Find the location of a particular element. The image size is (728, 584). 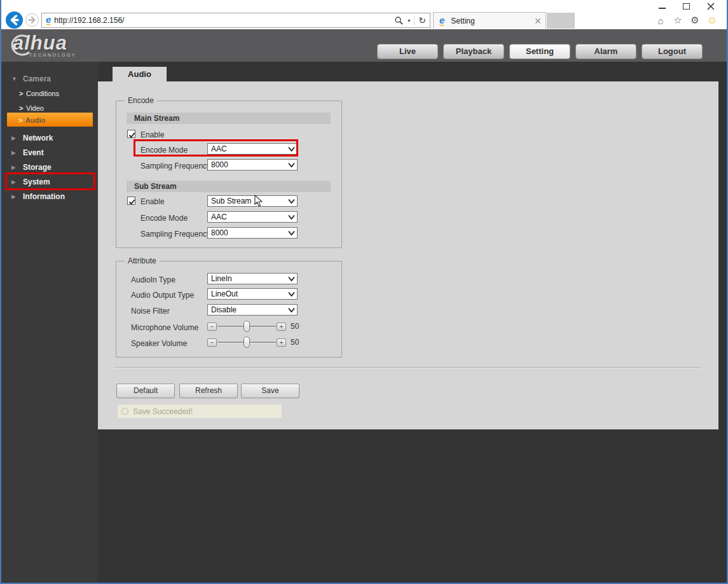

toast-text: Save Succeeded! is located at coordinates (163, 412).